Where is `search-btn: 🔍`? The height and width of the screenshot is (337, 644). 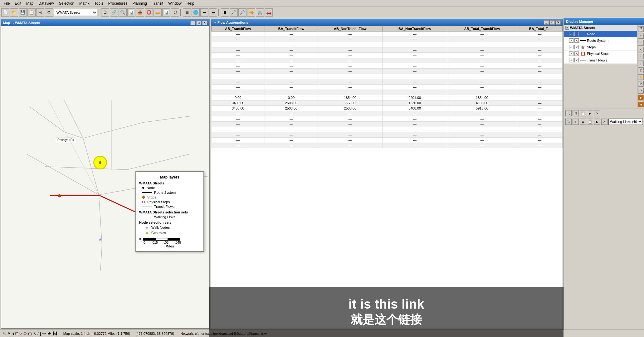 search-btn: 🔍 is located at coordinates (123, 12).